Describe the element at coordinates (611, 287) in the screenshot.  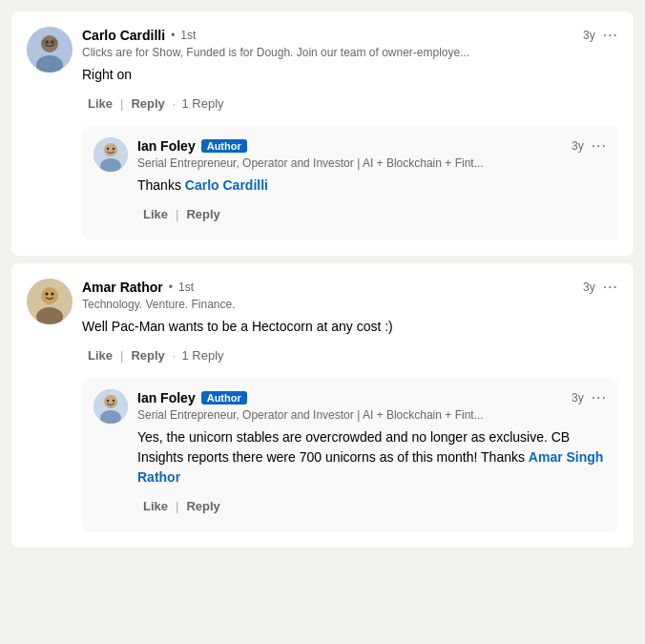
I see `more-options-amar: ···` at that location.